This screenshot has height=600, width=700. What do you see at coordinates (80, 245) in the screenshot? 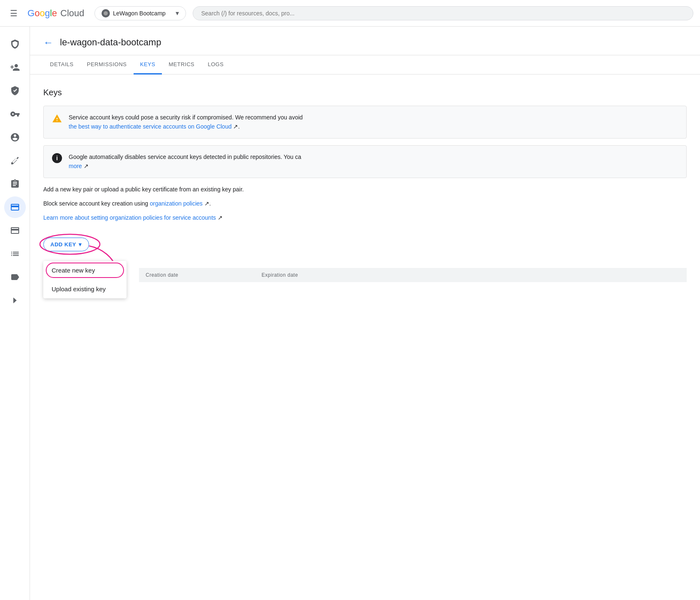
I see `add-key-chevron: ▾` at bounding box center [80, 245].